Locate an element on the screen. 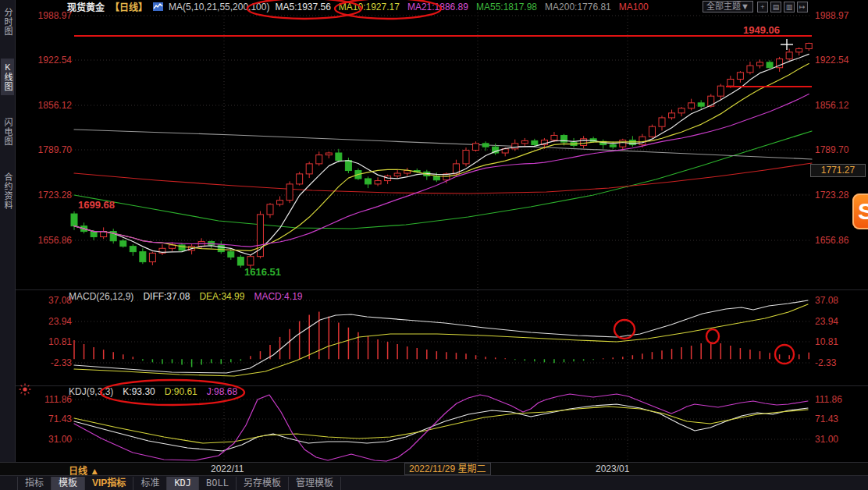 The image size is (868, 490). chart-header: 现货黄金 【日线】 MA(5,10,21,55,200,100) MA5:193… is located at coordinates (358, 6).